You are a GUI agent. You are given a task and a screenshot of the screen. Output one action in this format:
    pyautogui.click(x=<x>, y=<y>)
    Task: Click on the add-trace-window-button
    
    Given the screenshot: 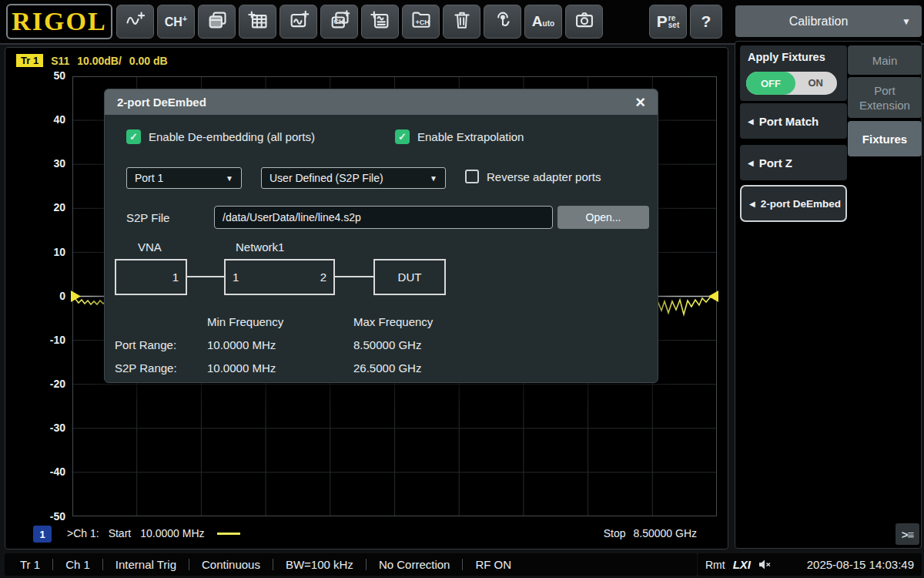 What is the action you would take?
    pyautogui.click(x=299, y=22)
    